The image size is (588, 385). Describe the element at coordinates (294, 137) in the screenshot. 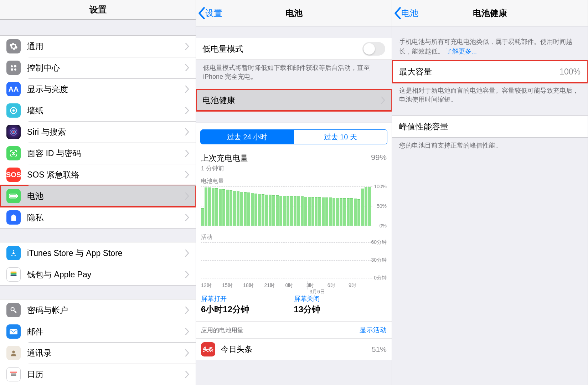

I see `time-range-segmented: 过去 24 小时 过去 10 天` at that location.